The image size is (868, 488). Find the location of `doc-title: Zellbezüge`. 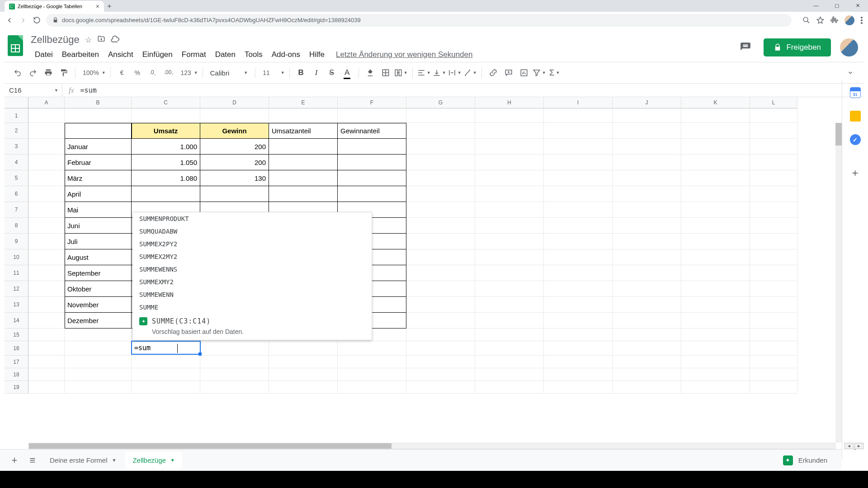

doc-title: Zellbezüge is located at coordinates (55, 40).